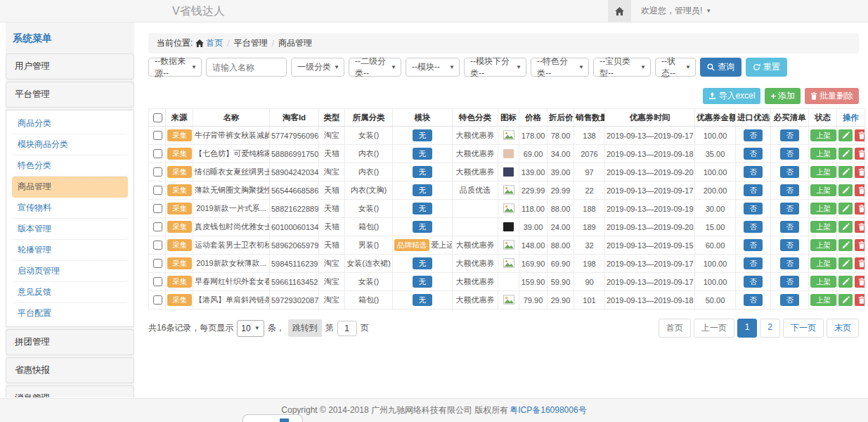 The image size is (868, 422). What do you see at coordinates (721, 68) in the screenshot?
I see `search-button: 查询` at bounding box center [721, 68].